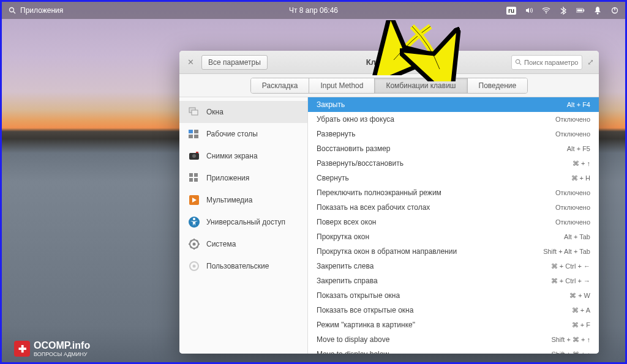 This screenshot has height=364, width=627. What do you see at coordinates (194, 200) in the screenshot?
I see `media-icon` at bounding box center [194, 200].